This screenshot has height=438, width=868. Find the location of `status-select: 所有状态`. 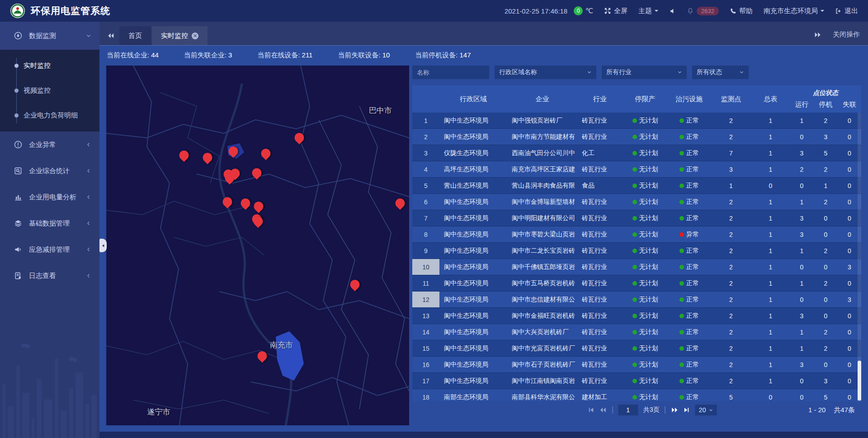

status-select: 所有状态 is located at coordinates (721, 72).